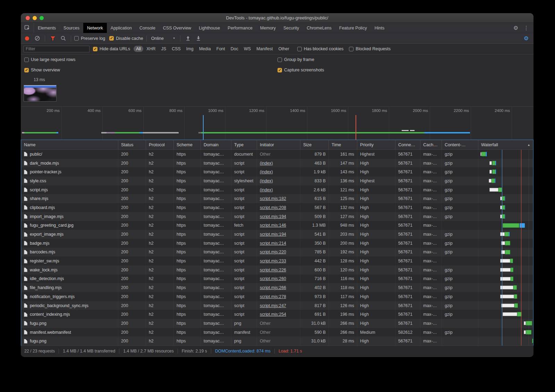  Describe the element at coordinates (35, 18) in the screenshot. I see `minimize-window-button` at that location.